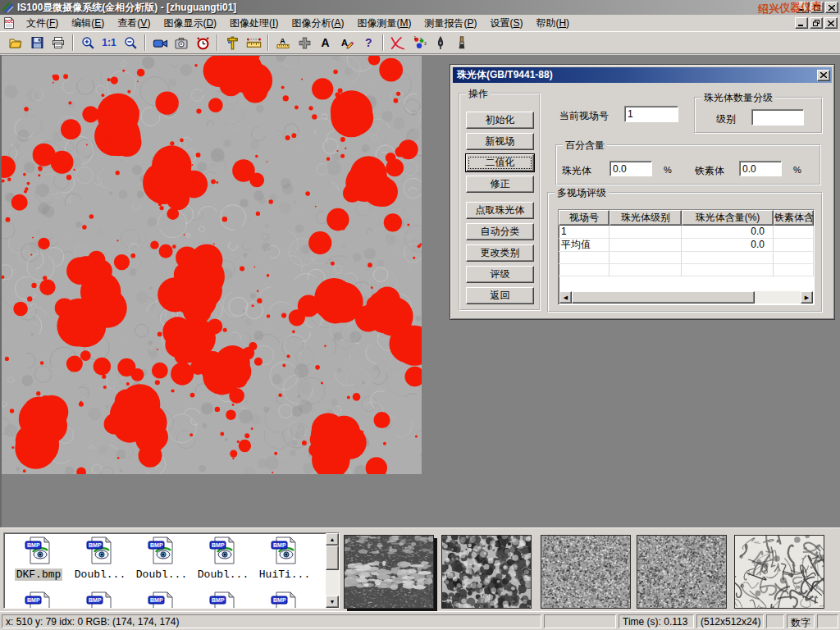 This screenshot has width=840, height=630. Describe the element at coordinates (8, 7) in the screenshot. I see `app-logo-icon` at that location.